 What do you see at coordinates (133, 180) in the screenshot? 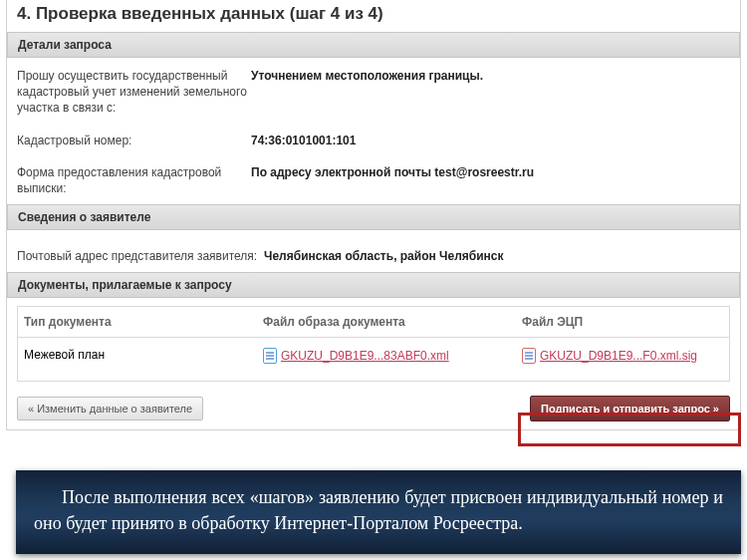
I see `label-form: Форма предоставления кадастровой выписки…` at bounding box center [133, 180].